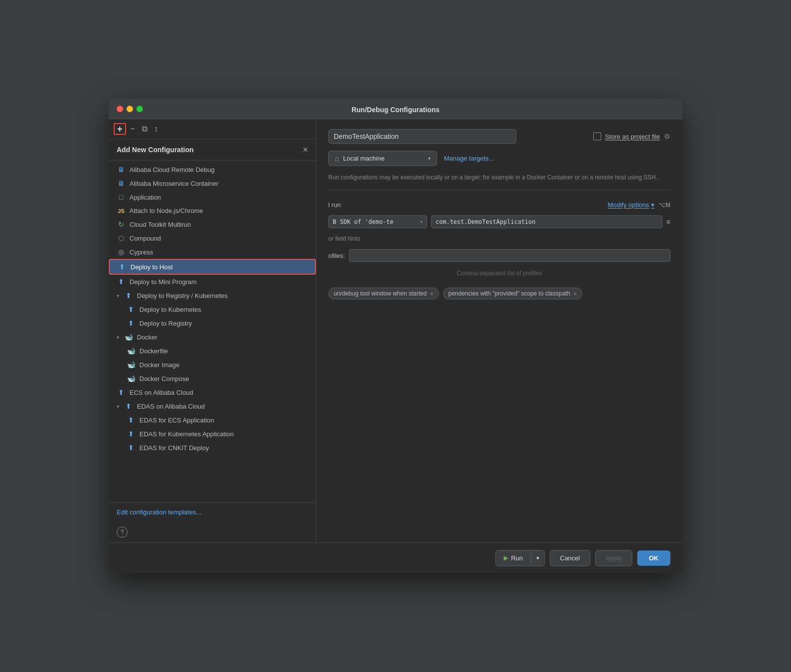 The width and height of the screenshot is (791, 672). Describe the element at coordinates (213, 532) in the screenshot. I see `bottom-help: ?` at that location.